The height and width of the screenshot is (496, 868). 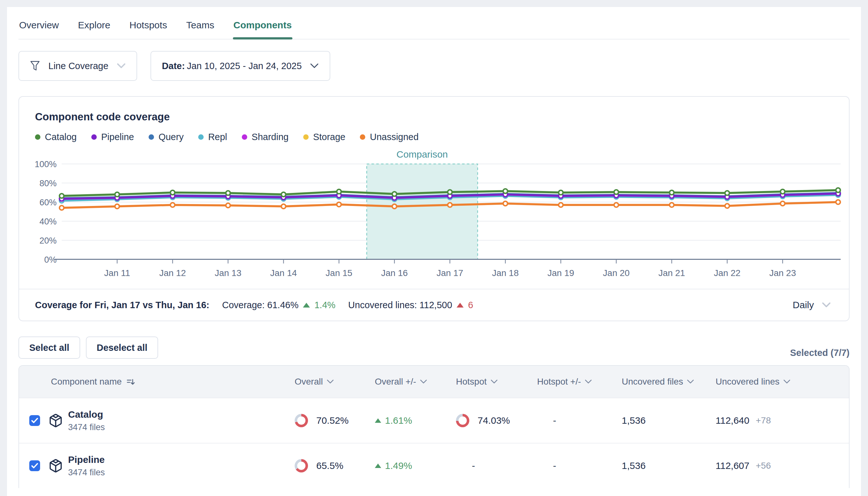 What do you see at coordinates (117, 273) in the screenshot?
I see `x-axis-label: Jan 11` at bounding box center [117, 273].